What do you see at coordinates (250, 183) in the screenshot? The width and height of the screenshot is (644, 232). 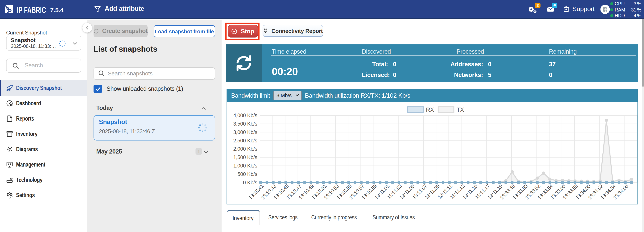 I see `svg-text: 0 Kb/s` at bounding box center [250, 183].